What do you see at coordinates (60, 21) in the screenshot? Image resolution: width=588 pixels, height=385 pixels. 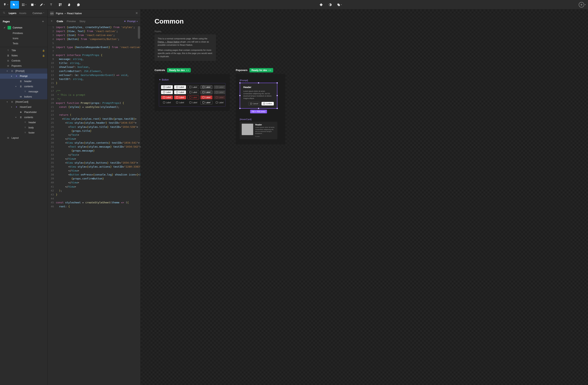 I see `tab-code: Code` at bounding box center [60, 21].